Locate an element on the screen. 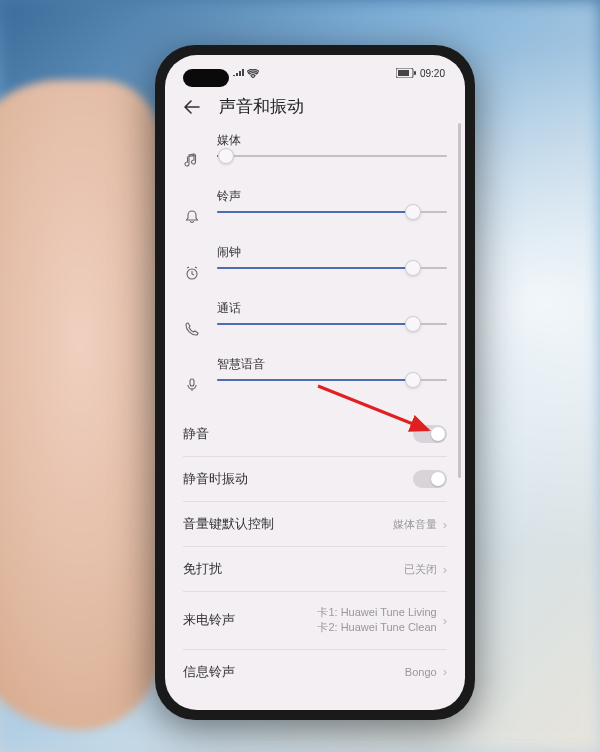 The width and height of the screenshot is (600, 752). slider-ringtone: 铃声 is located at coordinates (315, 207).